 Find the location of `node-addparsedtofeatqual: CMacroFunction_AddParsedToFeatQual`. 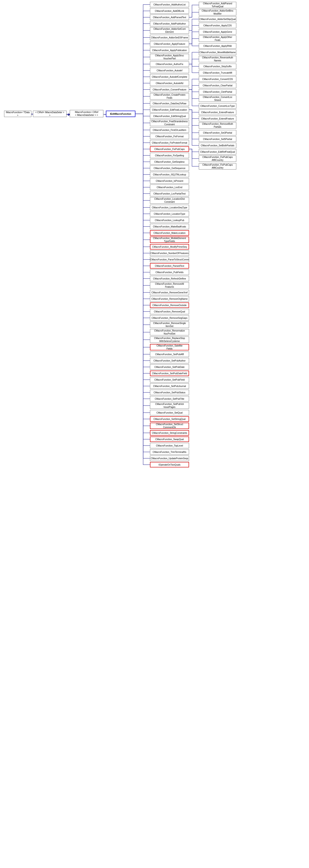

node-addparsedtofeatqual: CMacroFunction_AddParsedToFeatQual is located at coordinates (218, 5).